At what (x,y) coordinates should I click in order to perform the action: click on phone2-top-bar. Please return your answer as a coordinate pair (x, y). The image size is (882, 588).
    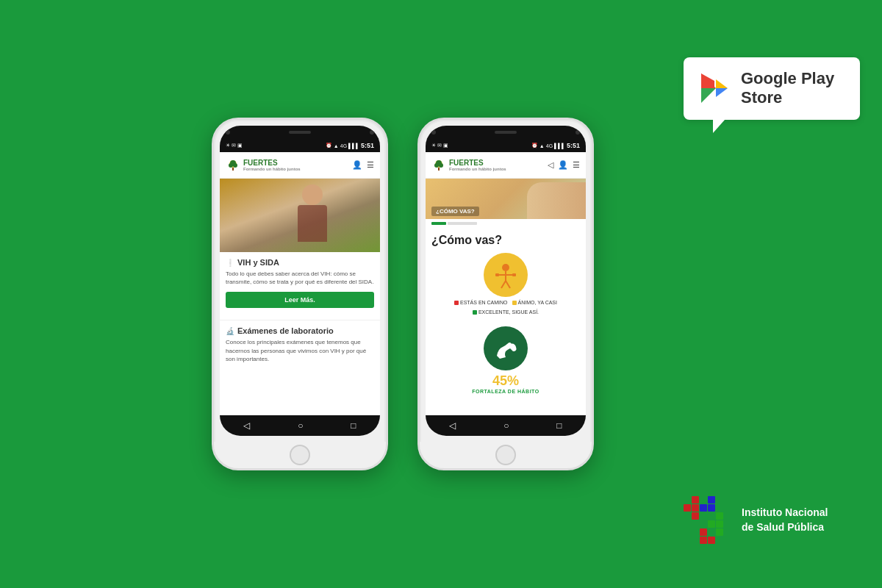
    Looking at the image, I should click on (506, 132).